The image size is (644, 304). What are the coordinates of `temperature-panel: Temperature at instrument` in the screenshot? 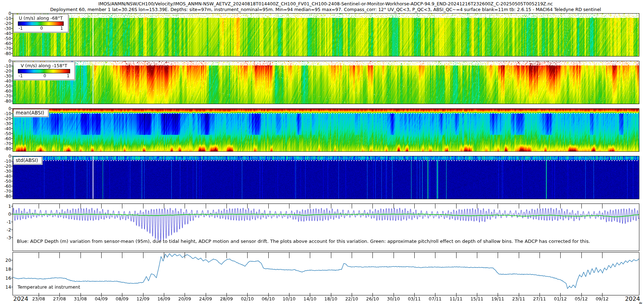 It's located at (326, 274).